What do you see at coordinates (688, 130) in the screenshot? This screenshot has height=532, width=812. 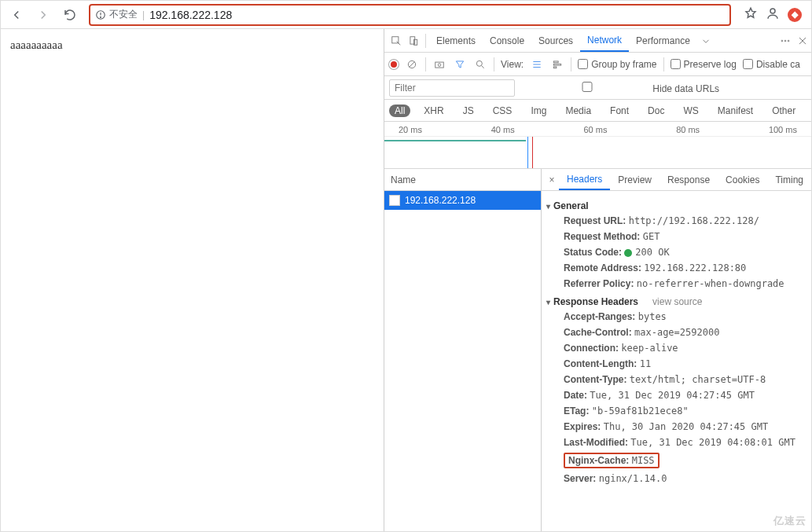 I see `wf-tick: 80 ms` at bounding box center [688, 130].